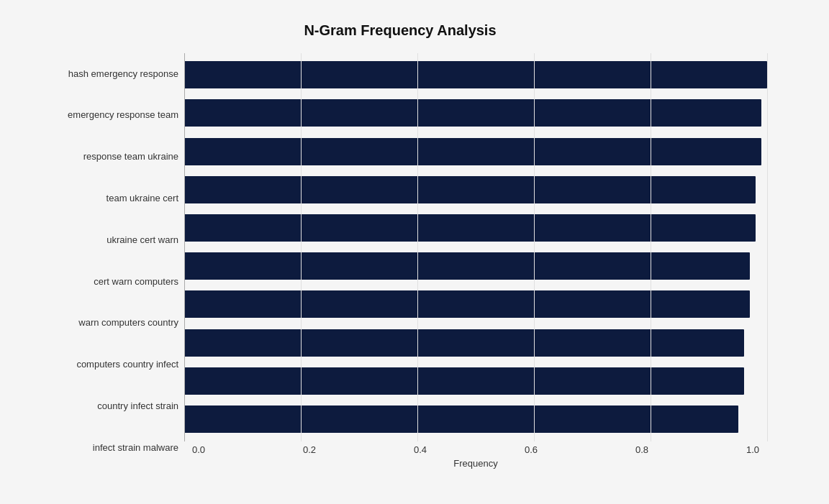 The image size is (829, 504). What do you see at coordinates (199, 450) in the screenshot?
I see `x-tick-label: 0.0` at bounding box center [199, 450].